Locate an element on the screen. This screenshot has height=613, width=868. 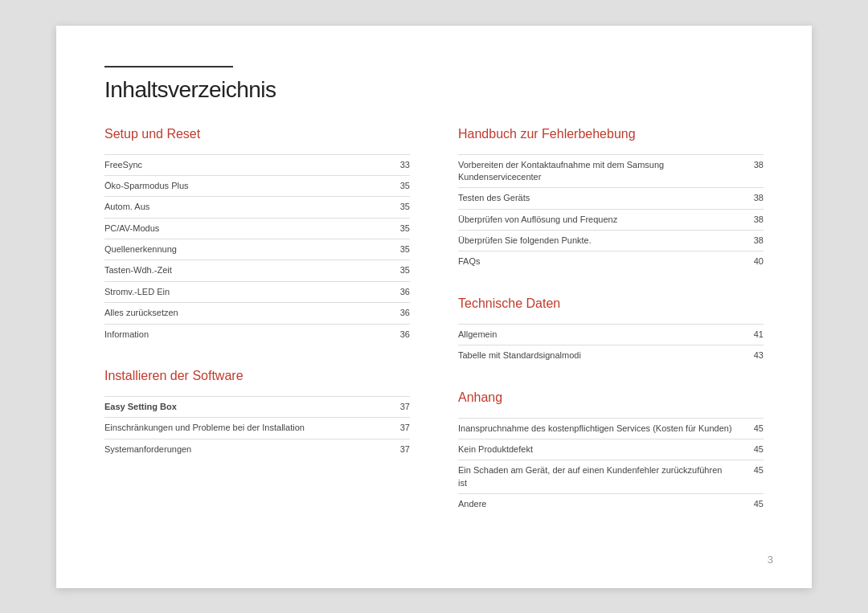
section-title-anhang: Anhang is located at coordinates (611, 400).